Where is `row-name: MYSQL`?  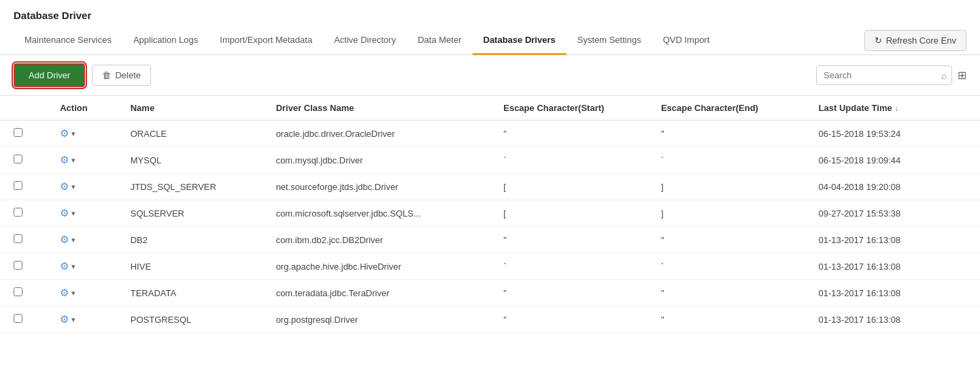 row-name: MYSQL is located at coordinates (190, 161).